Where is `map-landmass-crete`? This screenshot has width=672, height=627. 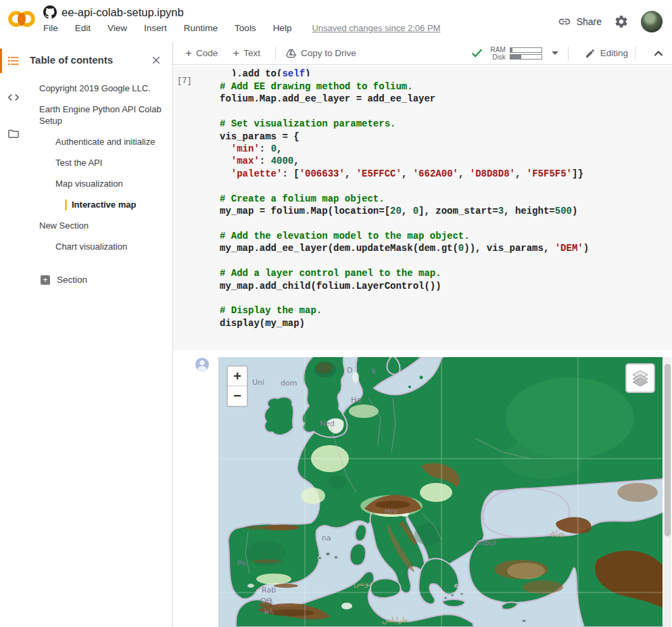 map-landmass-crete is located at coordinates (453, 603).